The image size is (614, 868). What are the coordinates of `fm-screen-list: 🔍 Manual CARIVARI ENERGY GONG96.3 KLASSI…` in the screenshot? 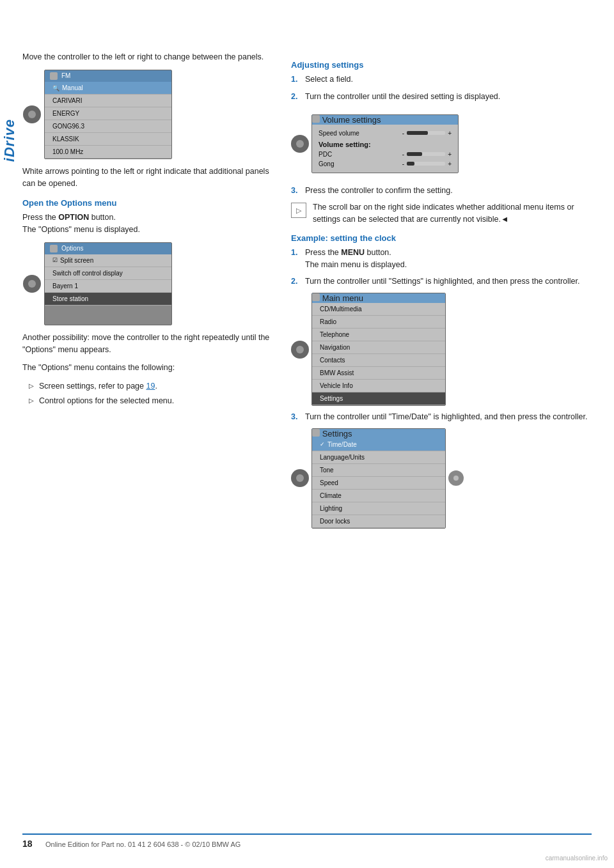 It's located at (108, 120).